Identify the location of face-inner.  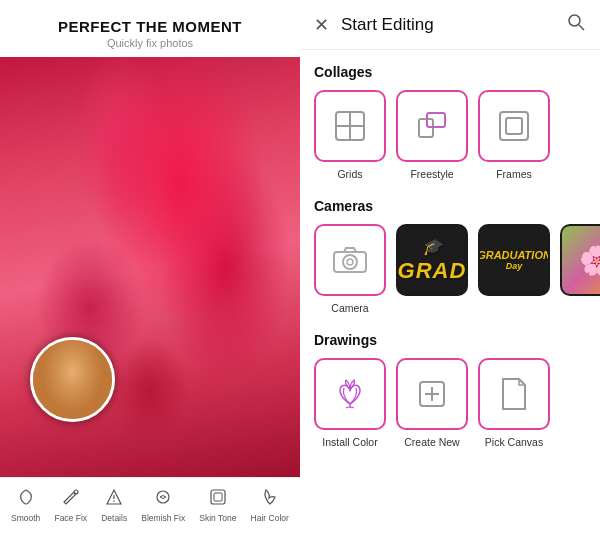
(72, 380).